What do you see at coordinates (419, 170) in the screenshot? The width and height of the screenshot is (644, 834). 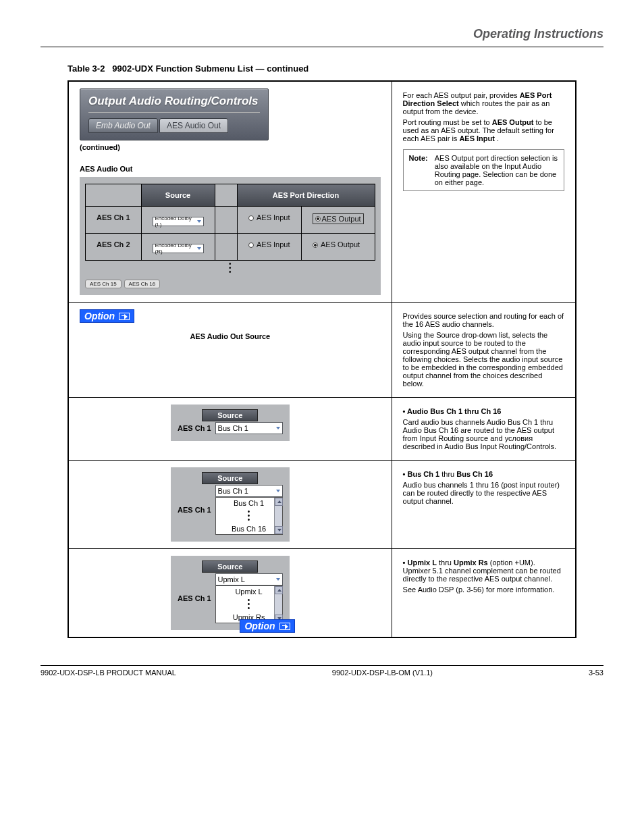 I see `note-label: Note:` at bounding box center [419, 170].